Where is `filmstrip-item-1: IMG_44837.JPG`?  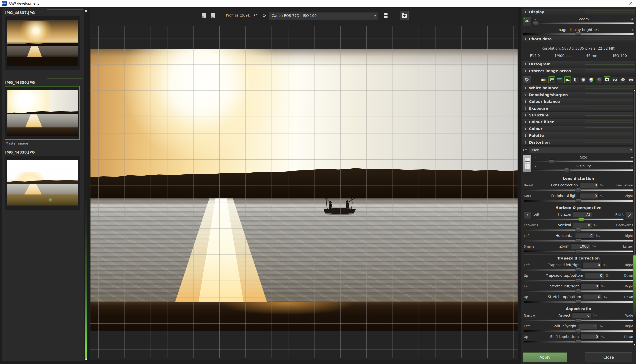 filmstrip-item-1: IMG_44837.JPG is located at coordinates (44, 43).